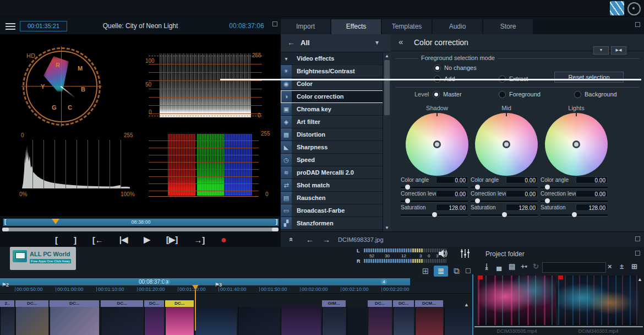 This screenshot has height=335, width=644. What do you see at coordinates (356, 26) in the screenshot?
I see `tab-effects: Effects` at bounding box center [356, 26].